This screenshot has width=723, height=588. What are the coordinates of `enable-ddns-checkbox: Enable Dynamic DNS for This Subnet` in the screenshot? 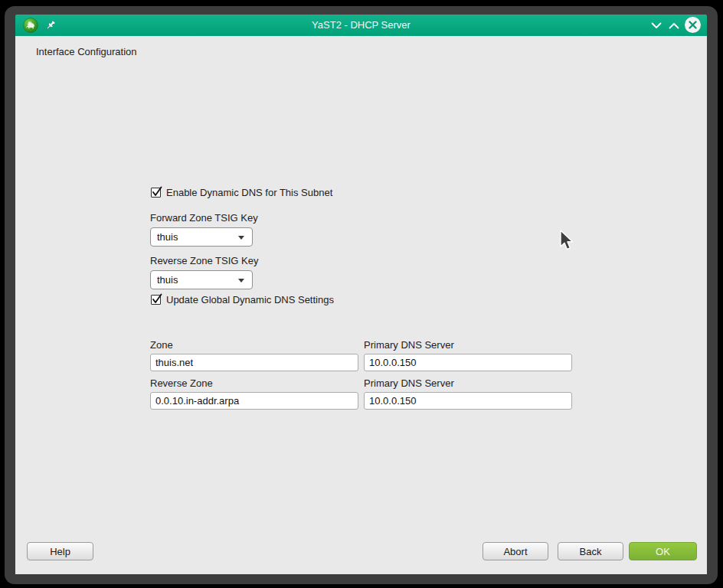 It's located at (250, 193).